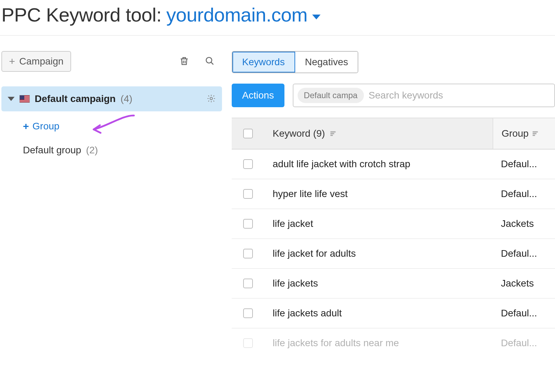  Describe the element at coordinates (378, 313) in the screenshot. I see `cell-keyword: life jackets adult` at that location.